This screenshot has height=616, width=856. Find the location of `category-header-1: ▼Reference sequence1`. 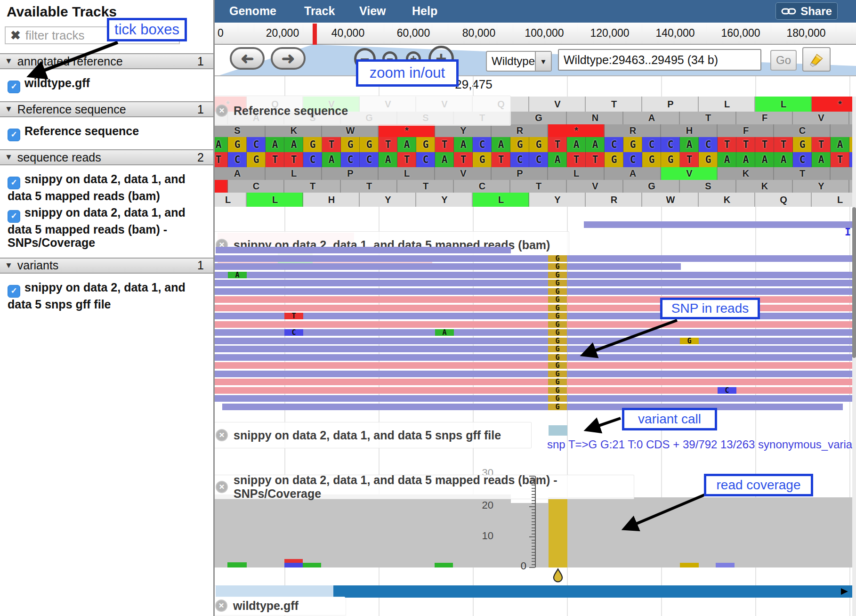

category-header-1: ▼Reference sequence1 is located at coordinates (106, 109).